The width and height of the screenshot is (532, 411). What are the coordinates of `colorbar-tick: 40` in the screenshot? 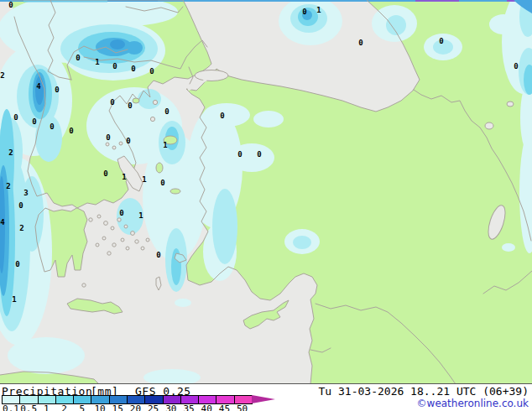 It's located at (206, 408).